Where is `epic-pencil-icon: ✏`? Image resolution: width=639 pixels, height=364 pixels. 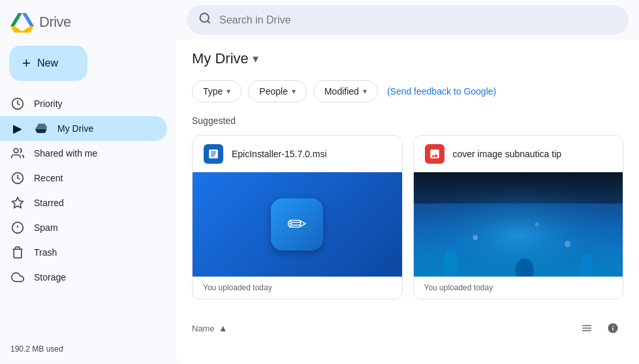 epic-pencil-icon: ✏ is located at coordinates (297, 224).